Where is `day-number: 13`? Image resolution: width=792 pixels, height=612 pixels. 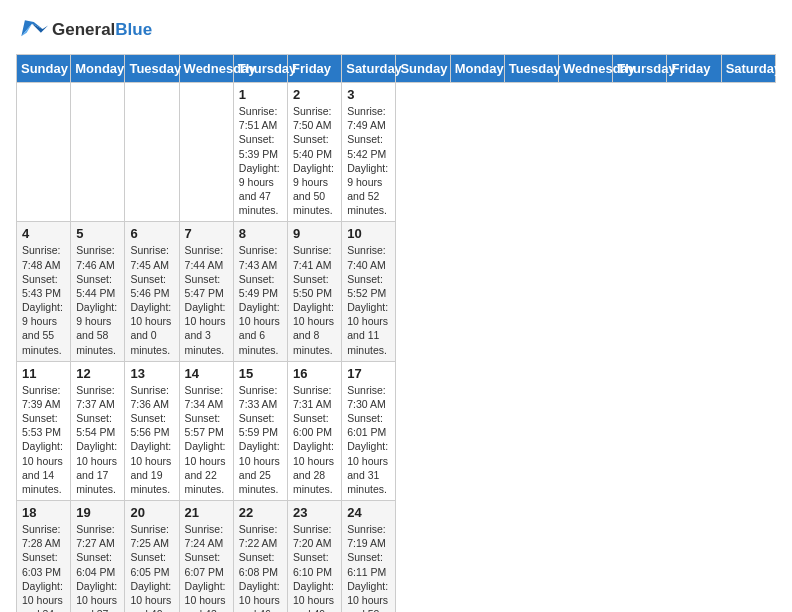 day-number: 13 is located at coordinates (152, 374).